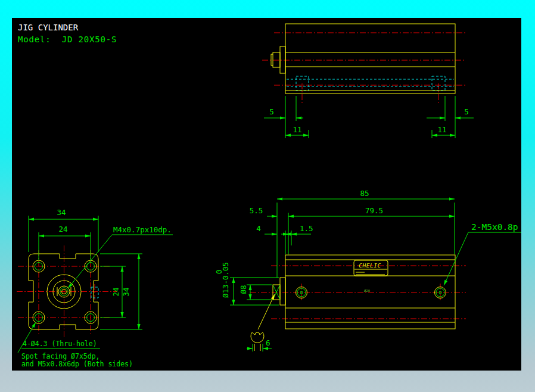 The image size is (535, 392). What do you see at coordinates (67, 33) in the screenshot?
I see `title-block: JIG CYLINDER Model: JD 20X50-S` at bounding box center [67, 33].